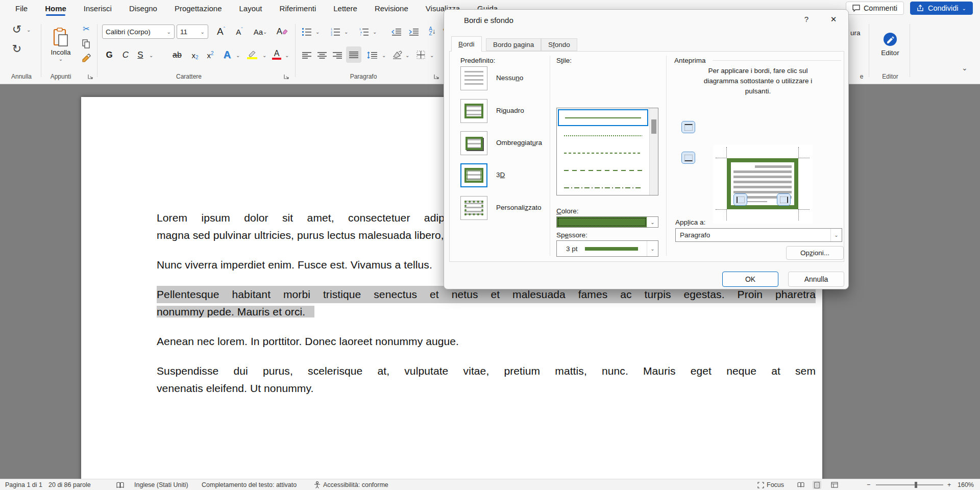 This screenshot has width=980, height=490. I want to click on zoom-slider-thumb, so click(916, 485).